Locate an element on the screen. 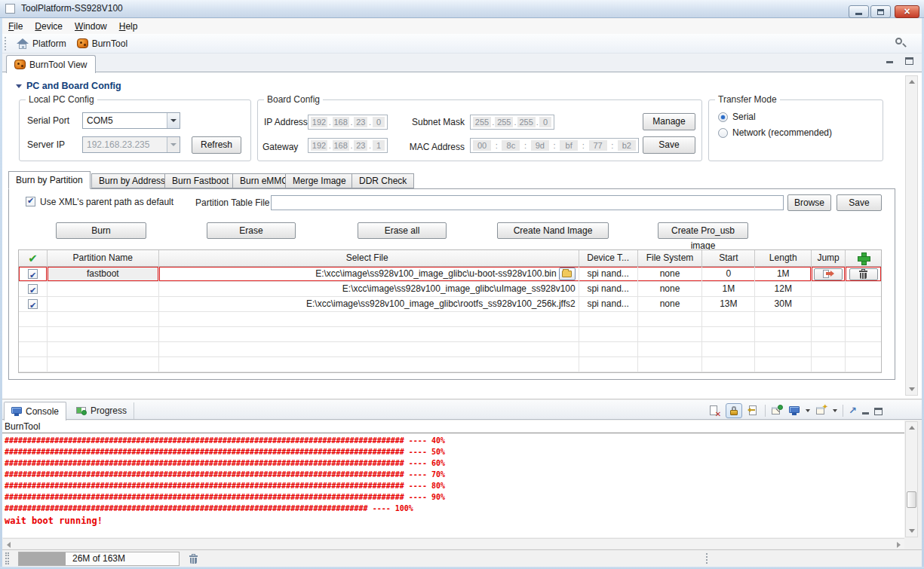  jump-button is located at coordinates (828, 274).